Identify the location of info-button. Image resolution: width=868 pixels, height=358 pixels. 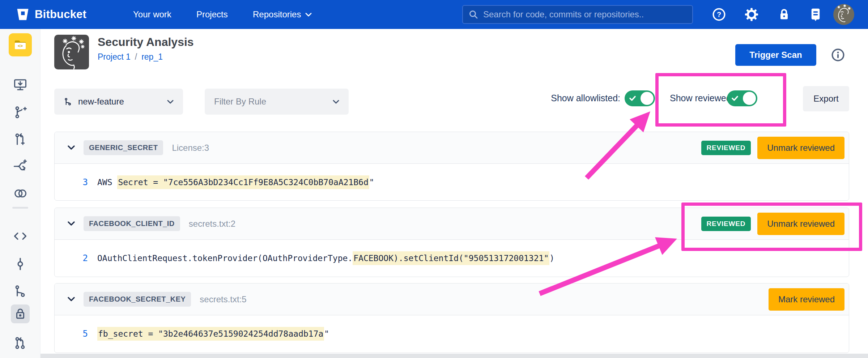
(838, 55).